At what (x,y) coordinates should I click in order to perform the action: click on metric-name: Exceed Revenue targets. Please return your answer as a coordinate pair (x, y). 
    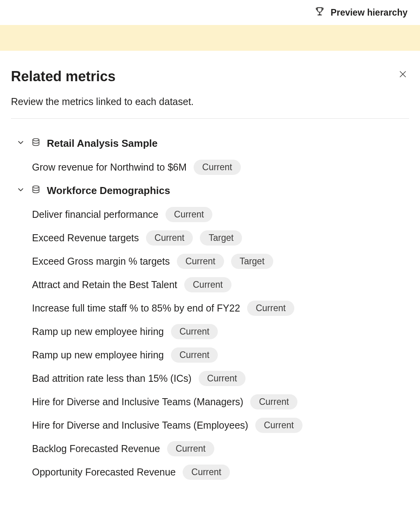
    Looking at the image, I should click on (85, 238).